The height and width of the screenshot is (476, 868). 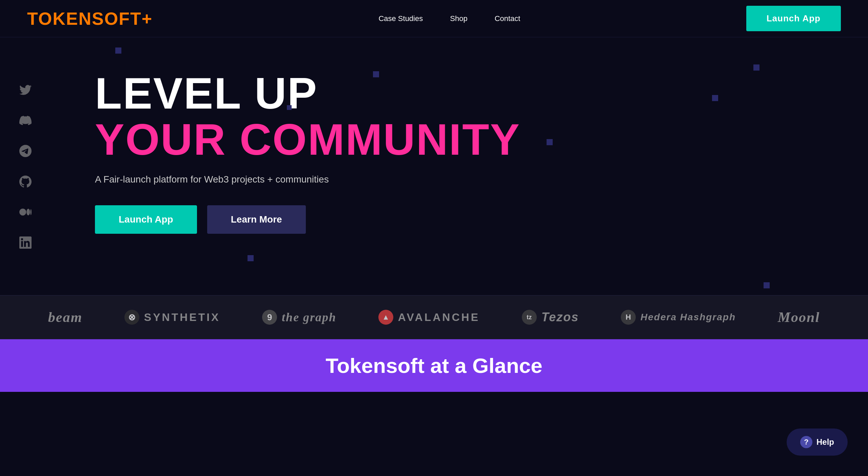 What do you see at coordinates (628, 317) in the screenshot?
I see `hedera-icon: H` at bounding box center [628, 317].